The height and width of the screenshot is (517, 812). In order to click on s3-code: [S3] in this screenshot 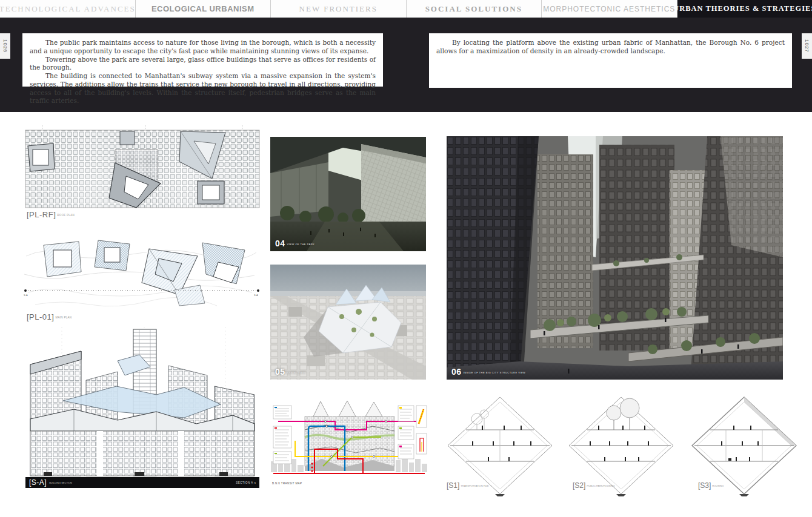, I will do `click(704, 486)`.